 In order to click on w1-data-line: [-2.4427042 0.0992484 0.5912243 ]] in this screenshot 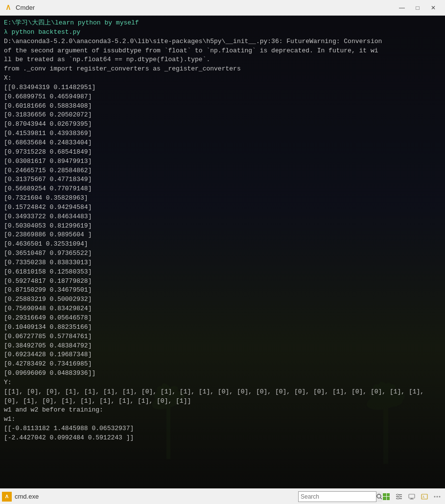, I will do `click(222, 438)`.